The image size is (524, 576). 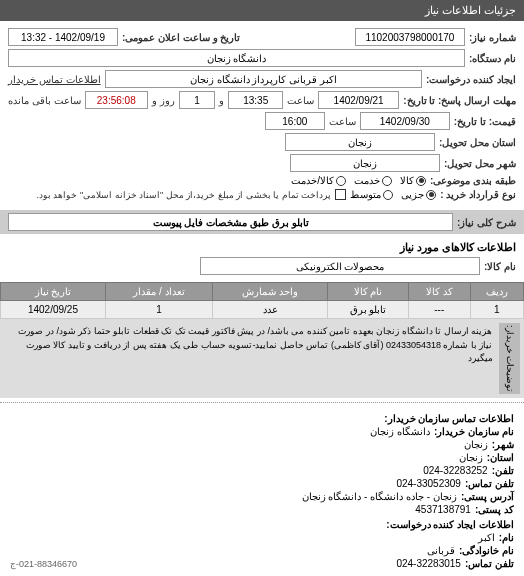 What do you see at coordinates (486, 550) in the screenshot?
I see `creator-family-label: نام خانوادگی:` at bounding box center [486, 550].